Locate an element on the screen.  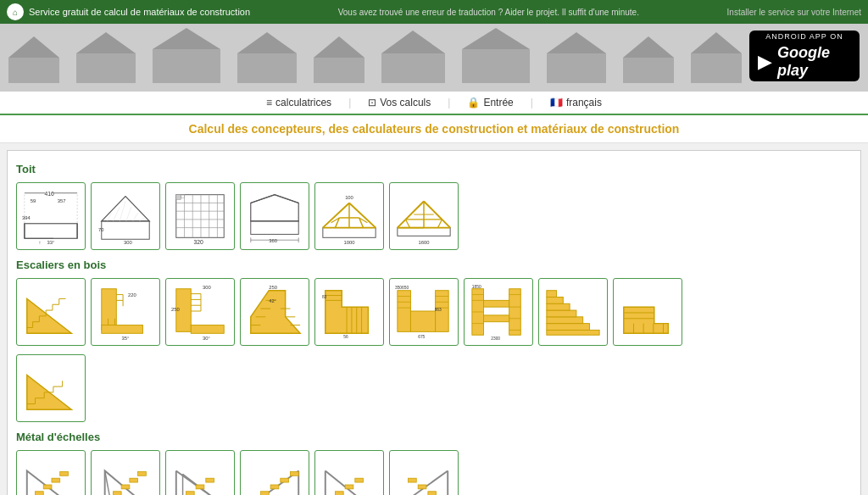
svg-text: 83 is located at coordinates (325, 297).